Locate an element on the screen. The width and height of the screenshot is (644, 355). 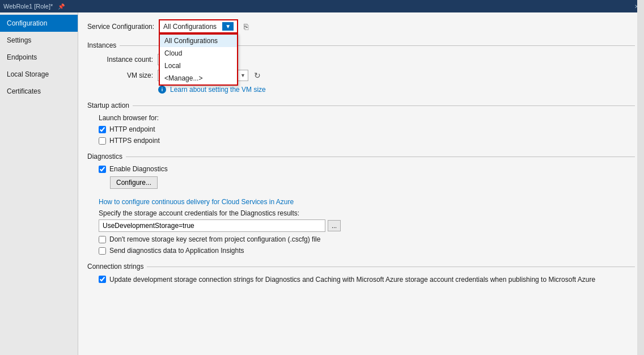
title-bar-text: WebRole1 [Role]* is located at coordinates (28, 6).